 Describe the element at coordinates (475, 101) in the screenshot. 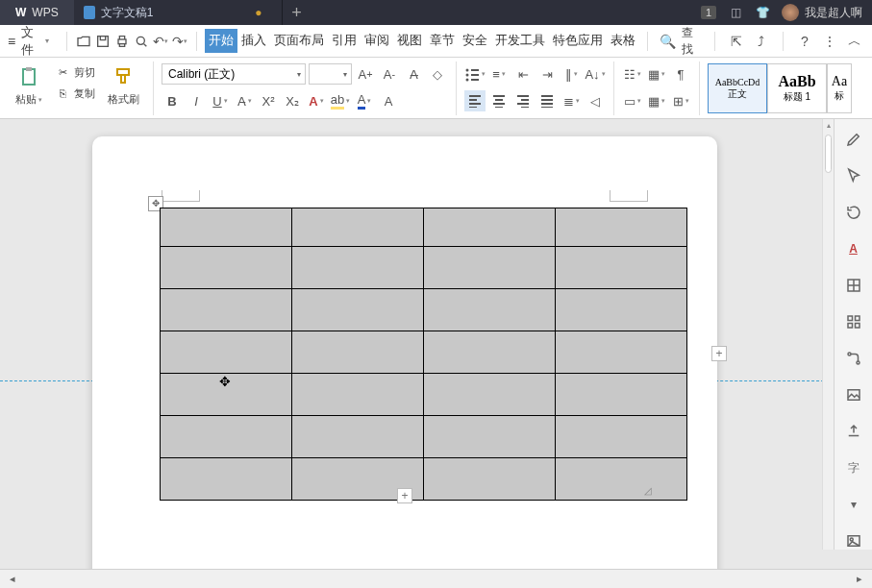

I see `align-left-button` at that location.